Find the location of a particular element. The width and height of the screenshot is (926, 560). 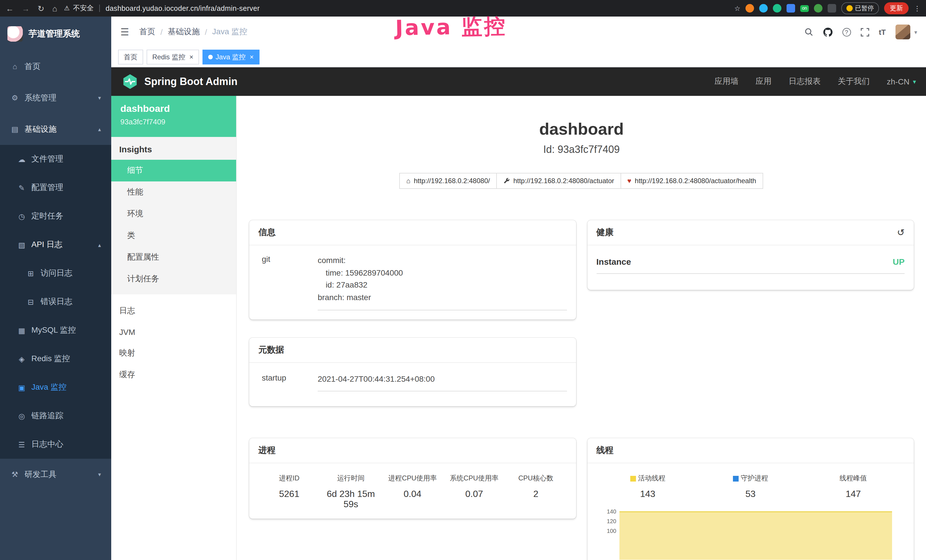

sidebar-item-mysql: ▦ MySQL 监控 is located at coordinates (56, 330).